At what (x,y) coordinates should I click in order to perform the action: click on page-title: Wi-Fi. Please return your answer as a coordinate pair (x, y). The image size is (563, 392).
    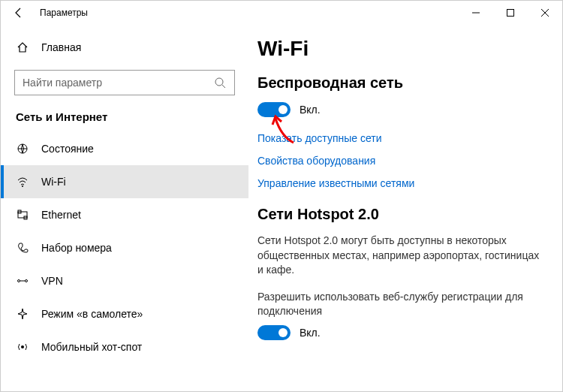
    Looking at the image, I should click on (399, 49).